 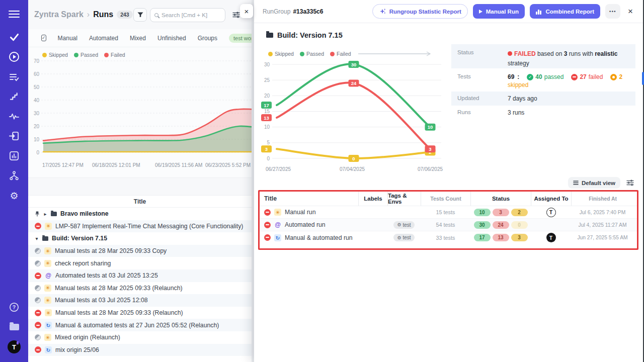 I want to click on run-list-item: ✳LMP-587 Implement Real-Time Chat Messag…, so click(x=140, y=226).